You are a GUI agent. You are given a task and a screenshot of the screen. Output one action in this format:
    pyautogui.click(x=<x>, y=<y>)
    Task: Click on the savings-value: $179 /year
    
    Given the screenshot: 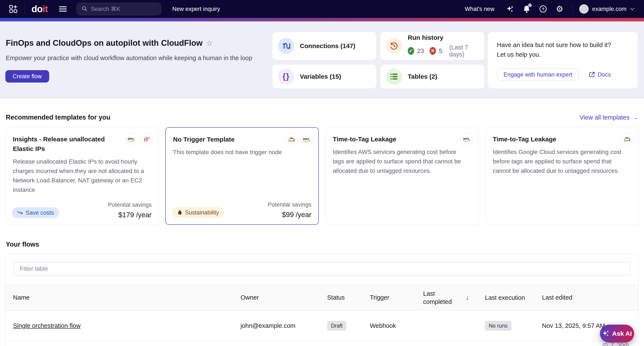 What is the action you would take?
    pyautogui.click(x=130, y=215)
    